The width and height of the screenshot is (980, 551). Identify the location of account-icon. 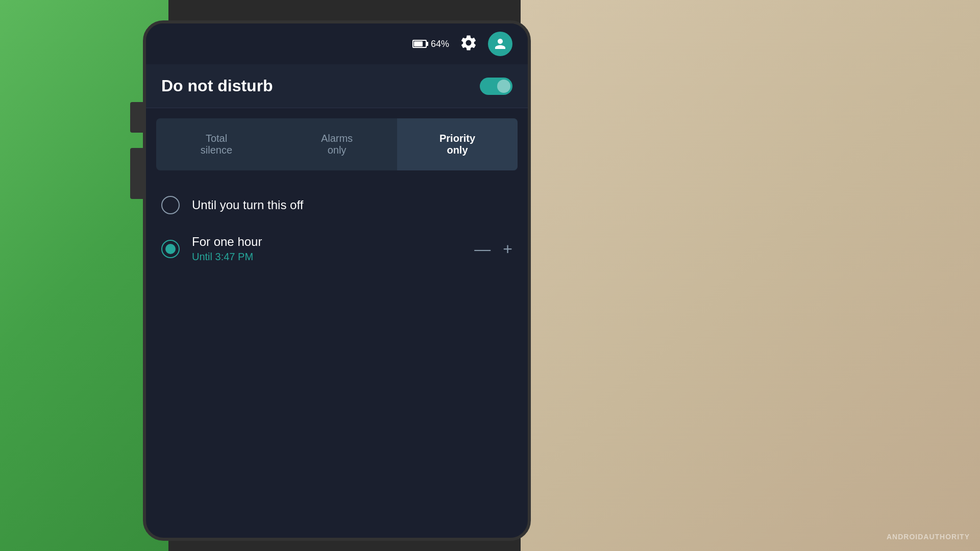
(500, 44).